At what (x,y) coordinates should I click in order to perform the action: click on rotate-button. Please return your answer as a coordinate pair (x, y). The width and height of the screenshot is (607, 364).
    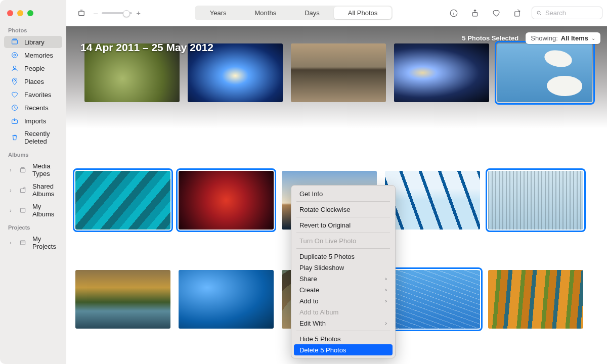
    Looking at the image, I should click on (517, 13).